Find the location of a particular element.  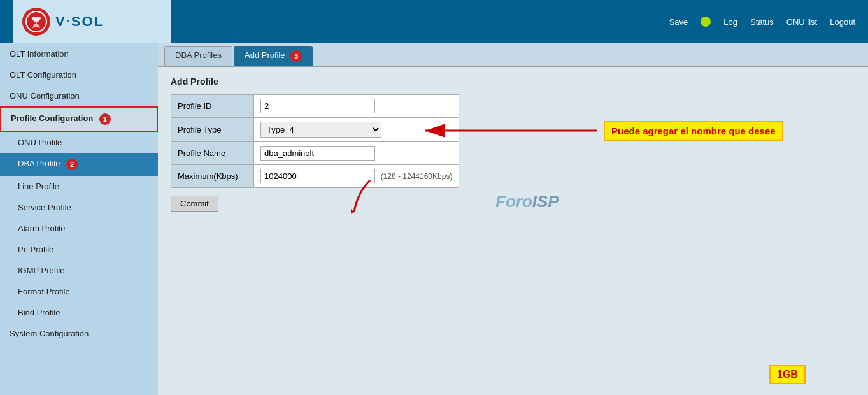

tab-add-profile: Add Profile 3 is located at coordinates (273, 56).